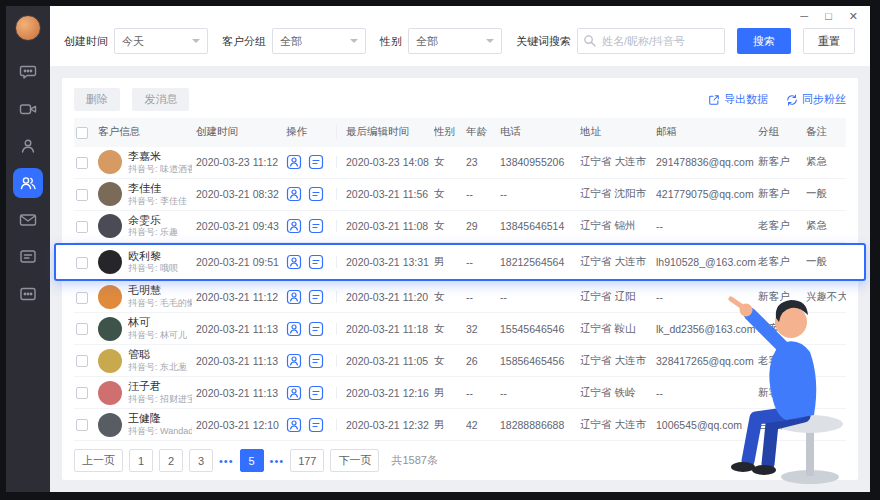 This screenshot has height=500, width=880. I want to click on page-5-active: 5, so click(252, 460).